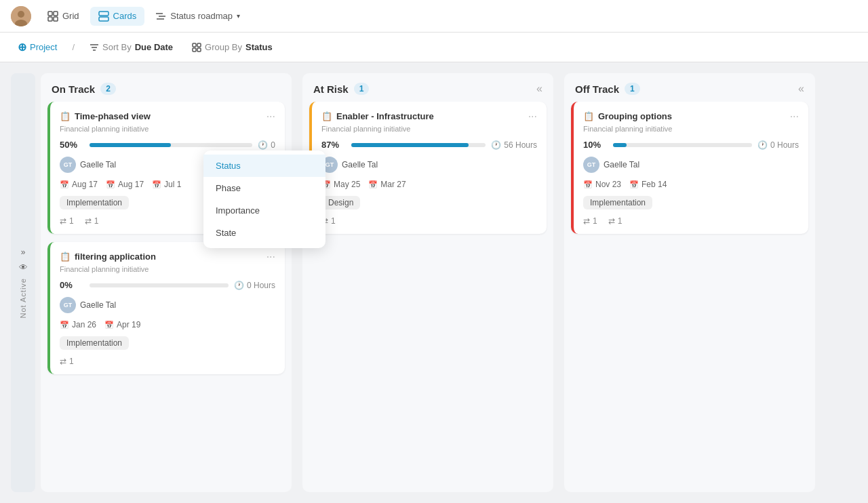  Describe the element at coordinates (802, 89) in the screenshot. I see `collapse-off-track-btn: «` at that location.